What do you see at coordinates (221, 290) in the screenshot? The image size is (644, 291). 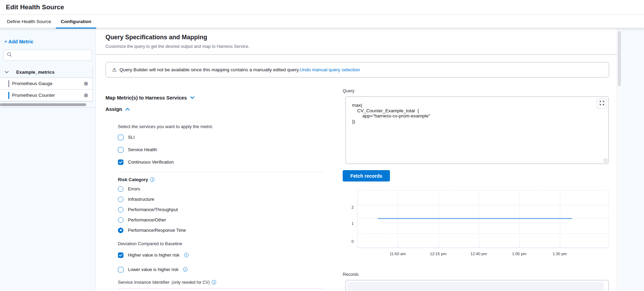 I see `service-instance-select: app` at bounding box center [221, 290].